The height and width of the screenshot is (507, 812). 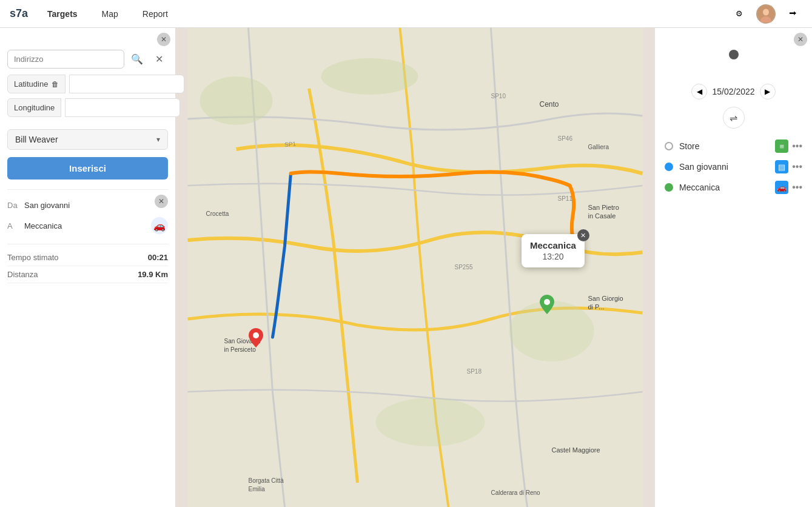 What do you see at coordinates (724, 187) in the screenshot?
I see `meccanica-name: Meccanica` at bounding box center [724, 187].